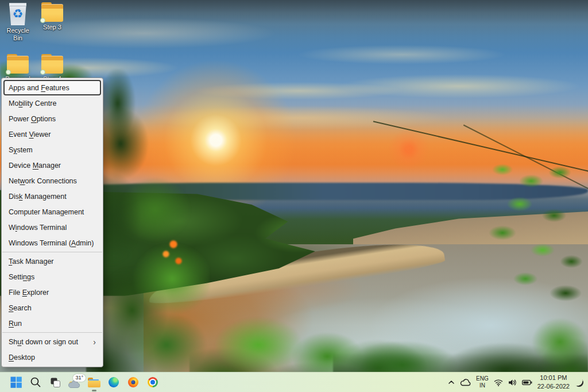 The height and width of the screenshot is (392, 588). Describe the element at coordinates (16, 382) in the screenshot. I see `start-button` at that location.